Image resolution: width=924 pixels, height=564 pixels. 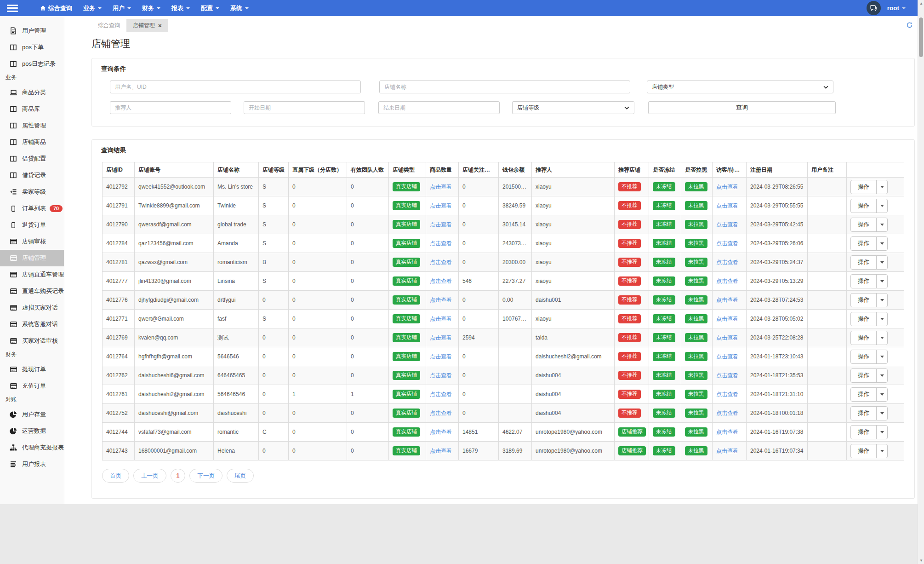 What do you see at coordinates (240, 476) in the screenshot?
I see `pagination-last: 尾页` at bounding box center [240, 476].